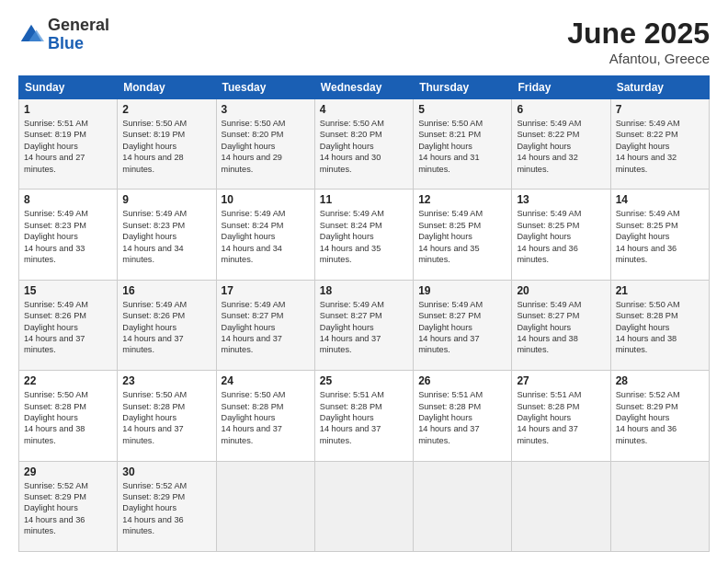 The height and width of the screenshot is (563, 728). What do you see at coordinates (561, 200) in the screenshot?
I see `day-number: 13` at bounding box center [561, 200].